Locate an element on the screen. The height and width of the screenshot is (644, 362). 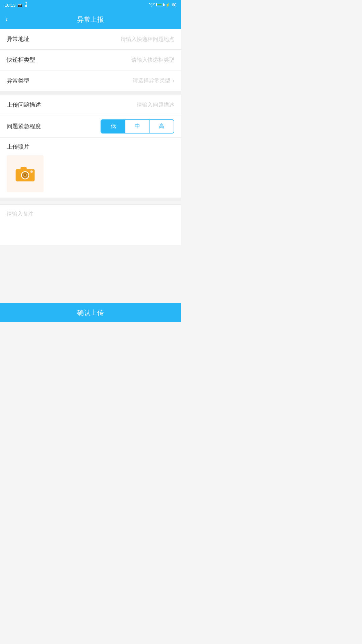
description-section: 上传问题描述 问题紧急程度 低 中 高 is located at coordinates (90, 116).